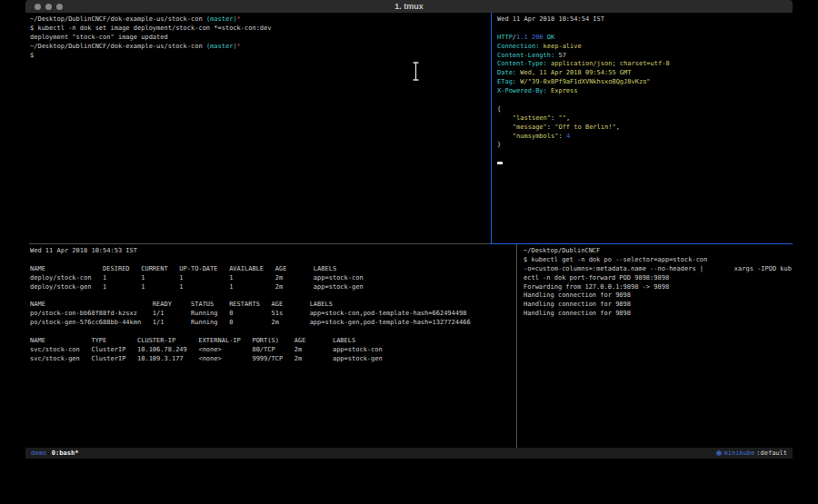  Describe the element at coordinates (645, 47) in the screenshot. I see `terminal-line: Connection: keep-alive` at that location.